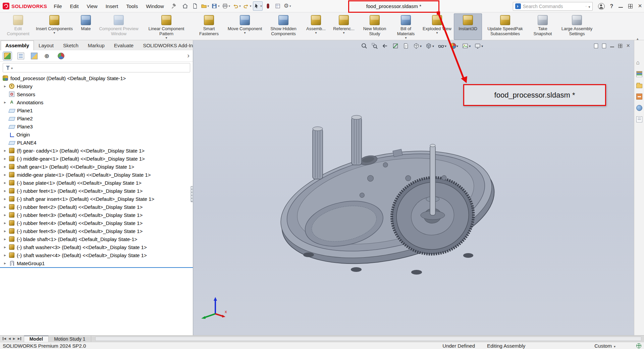  Describe the element at coordinates (437, 27) in the screenshot. I see `exploded-view-button: Exploded View` at that location.